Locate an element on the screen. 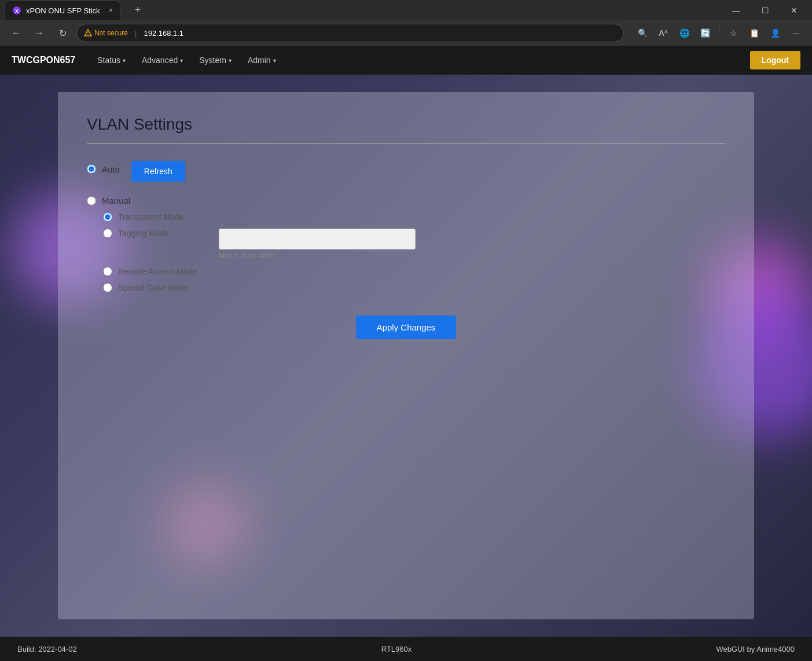 This screenshot has width=812, height=661. transparent-mode-radio is located at coordinates (108, 217).